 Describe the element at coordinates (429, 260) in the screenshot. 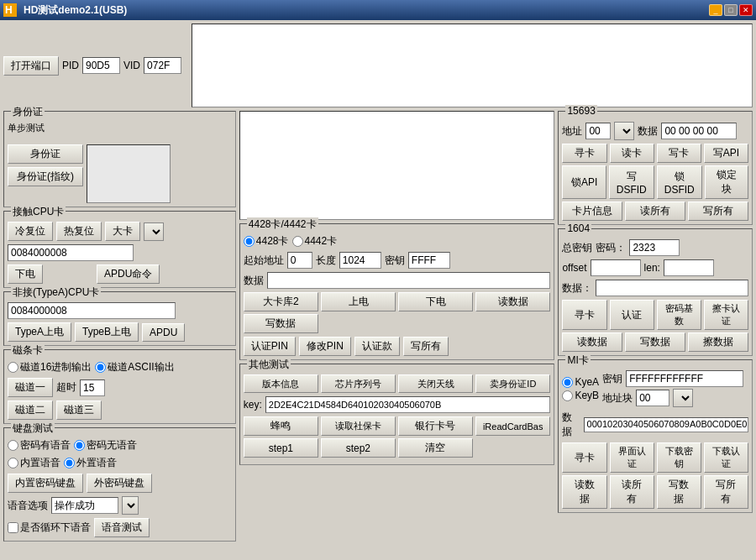

I see `cipher-input` at that location.